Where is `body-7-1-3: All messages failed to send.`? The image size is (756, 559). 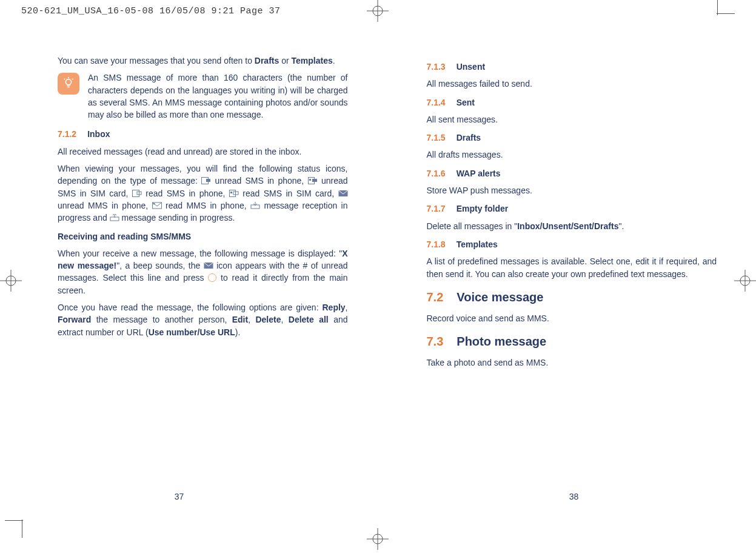 body-7-1-3: All messages failed to send. is located at coordinates (572, 84).